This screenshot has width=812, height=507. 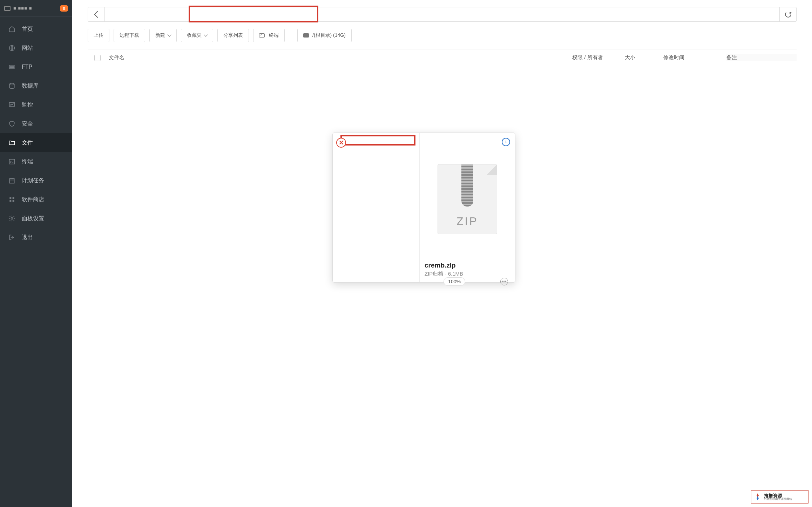 What do you see at coordinates (96, 14) in the screenshot?
I see `back-button` at bounding box center [96, 14].